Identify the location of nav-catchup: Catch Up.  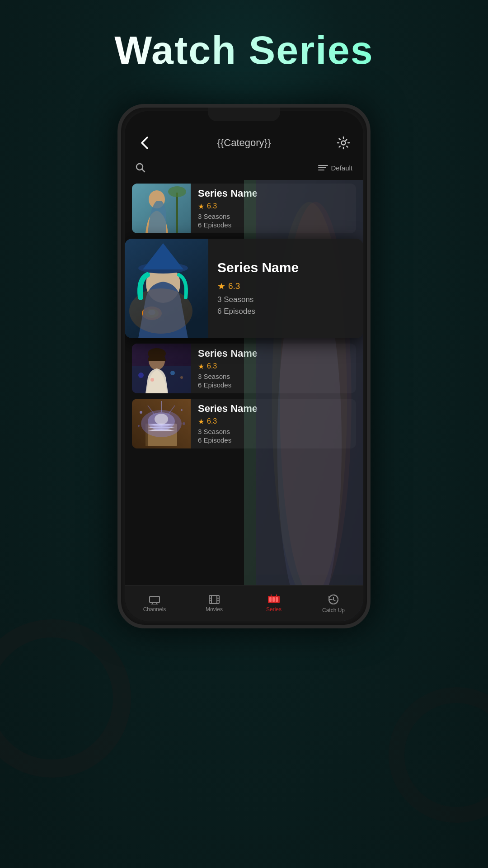
(333, 603).